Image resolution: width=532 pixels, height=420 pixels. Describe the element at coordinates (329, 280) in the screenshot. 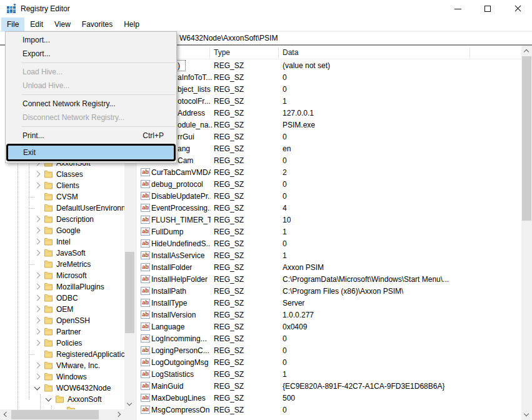

I see `registry-value-row: abInstallHelpFolderREG_SZC:\ProgramData\…` at that location.